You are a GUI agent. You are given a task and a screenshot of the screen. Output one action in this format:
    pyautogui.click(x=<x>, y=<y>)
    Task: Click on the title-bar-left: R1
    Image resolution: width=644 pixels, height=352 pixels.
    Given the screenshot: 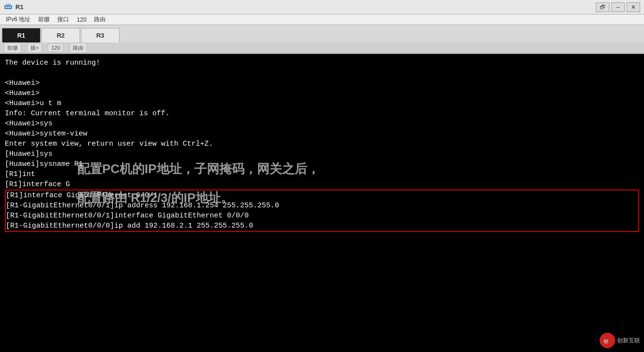 What is the action you would take?
    pyautogui.click(x=13, y=7)
    